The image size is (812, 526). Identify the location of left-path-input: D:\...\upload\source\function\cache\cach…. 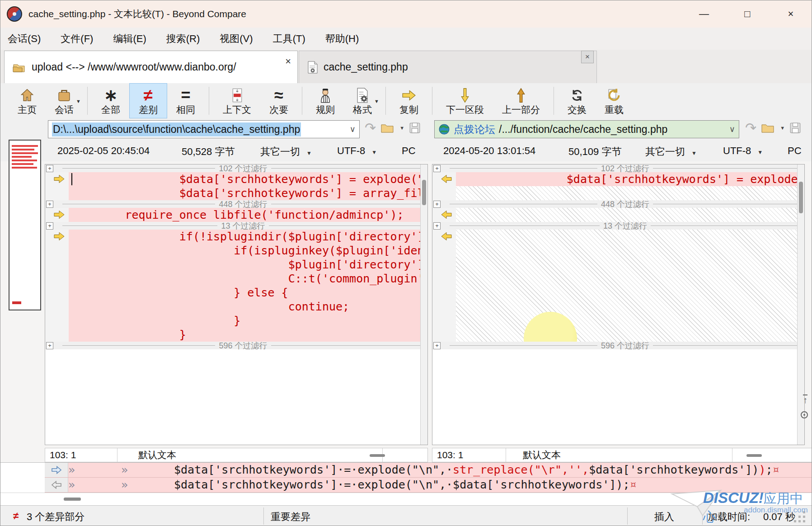
(204, 129).